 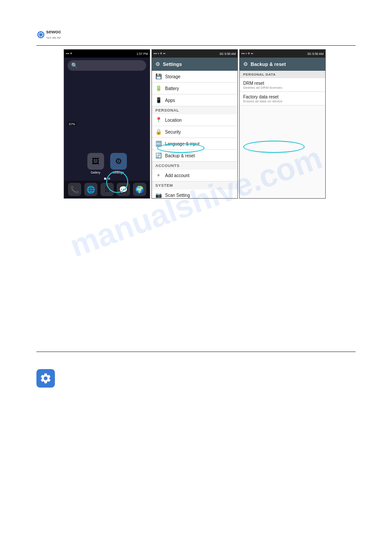 I want to click on settings-item-storage: 💾 Storage, so click(x=195, y=76).